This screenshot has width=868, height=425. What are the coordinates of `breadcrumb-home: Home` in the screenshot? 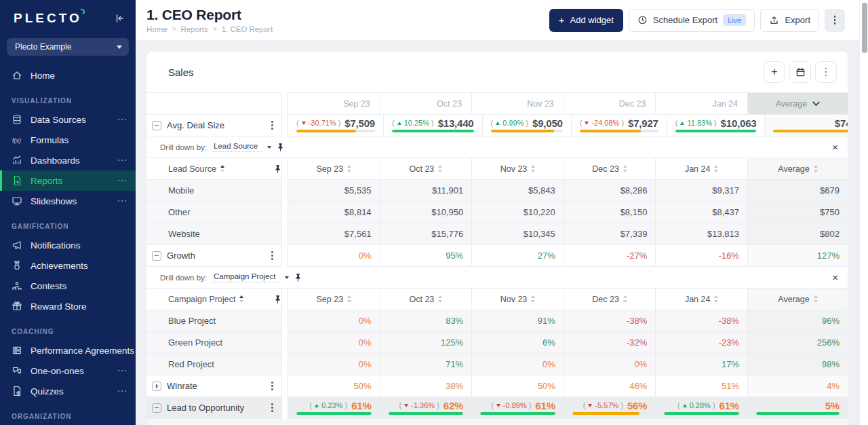 It's located at (157, 29).